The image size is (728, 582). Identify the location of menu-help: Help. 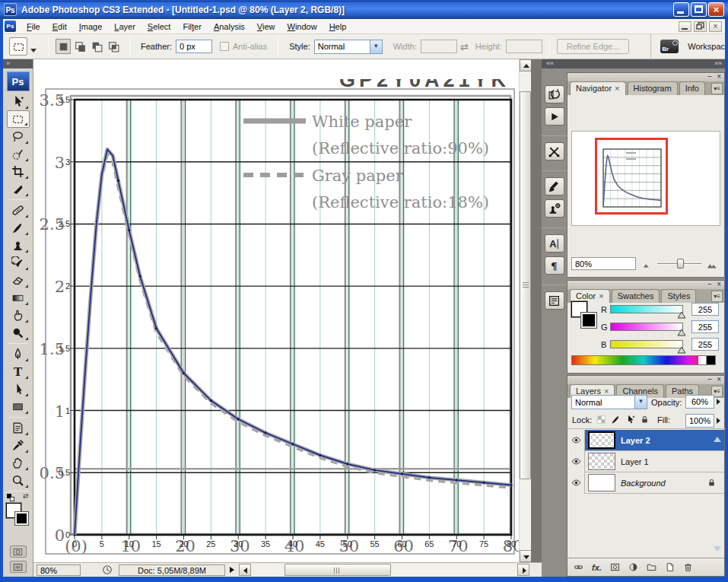
(338, 27).